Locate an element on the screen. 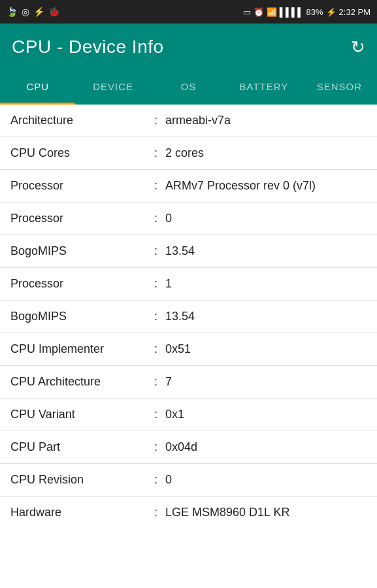  row-value: armeabi-v7a is located at coordinates (266, 120).